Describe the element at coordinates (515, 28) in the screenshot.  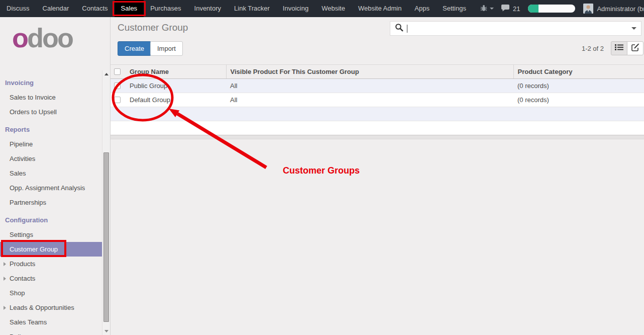
I see `search-input` at that location.